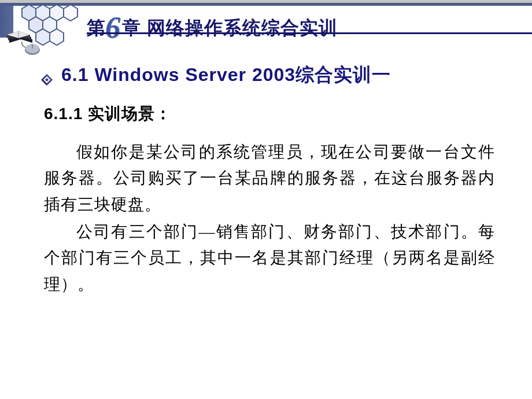  I want to click on chapter-title: 第 6 章 网络操作系统综合实训, so click(212, 24).